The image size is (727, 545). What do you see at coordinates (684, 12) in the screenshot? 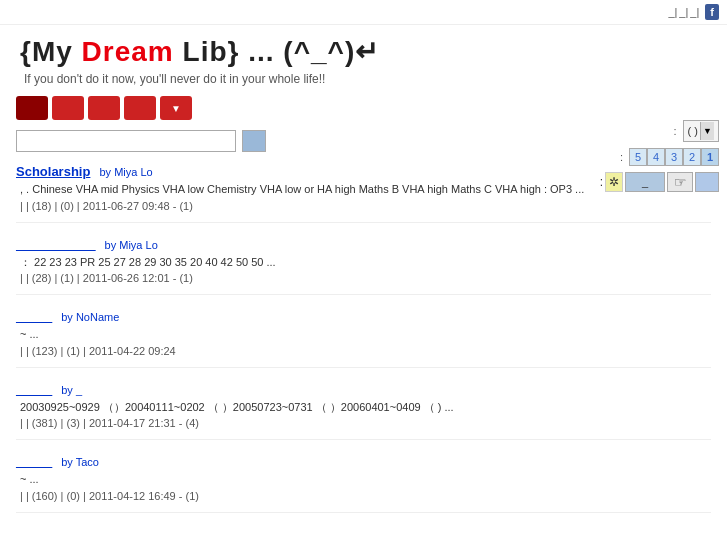
I see `topbar-sep2: _|` at bounding box center [684, 12].